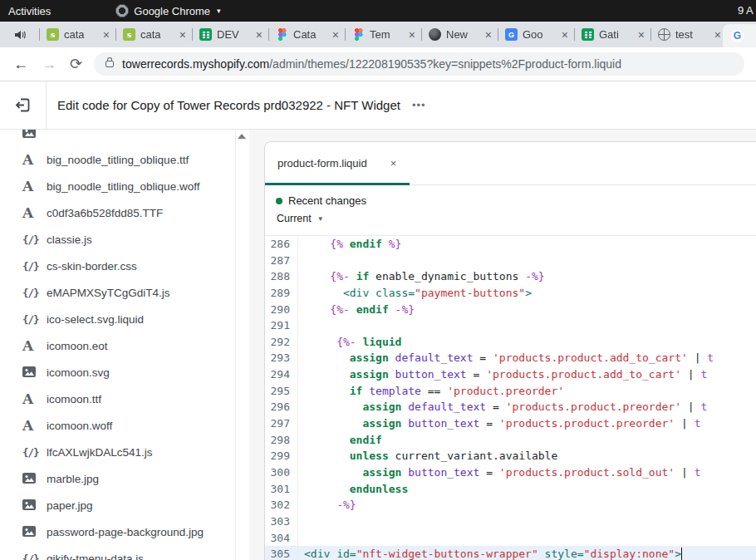 The width and height of the screenshot is (756, 560). Describe the element at coordinates (340, 163) in the screenshot. I see `editor-tab-product-form: product-form.liquid ×` at that location.